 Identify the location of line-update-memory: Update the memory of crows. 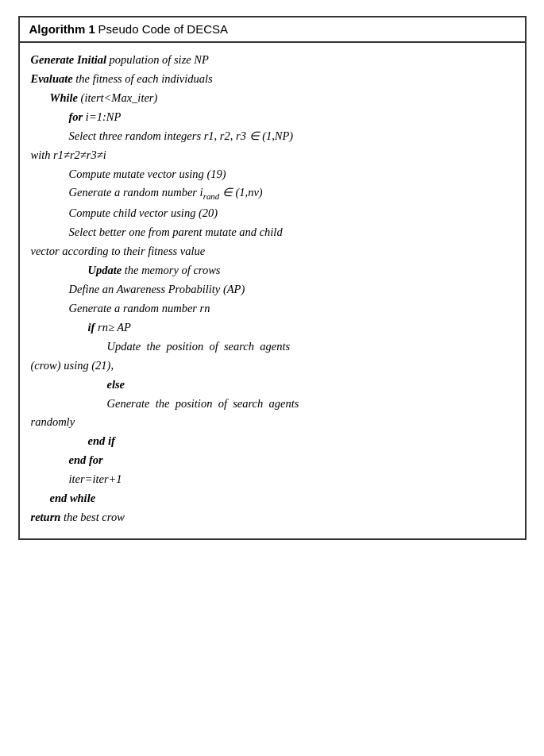
(272, 271).